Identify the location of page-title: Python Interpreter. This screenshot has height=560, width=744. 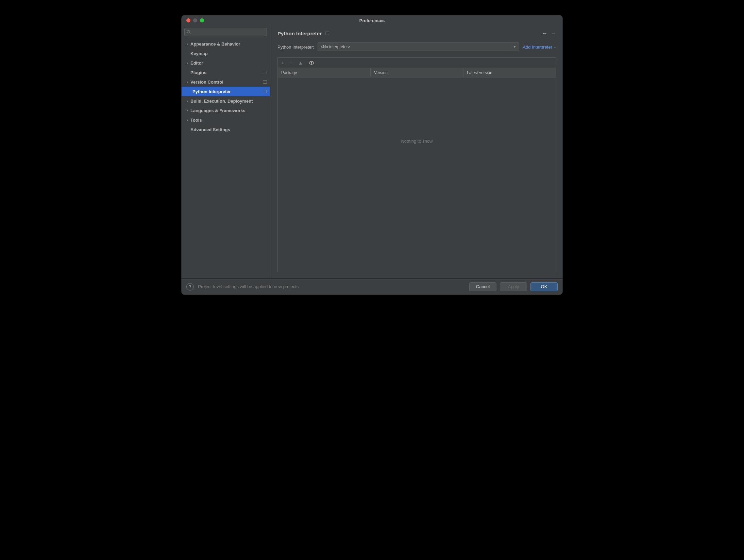
(300, 33).